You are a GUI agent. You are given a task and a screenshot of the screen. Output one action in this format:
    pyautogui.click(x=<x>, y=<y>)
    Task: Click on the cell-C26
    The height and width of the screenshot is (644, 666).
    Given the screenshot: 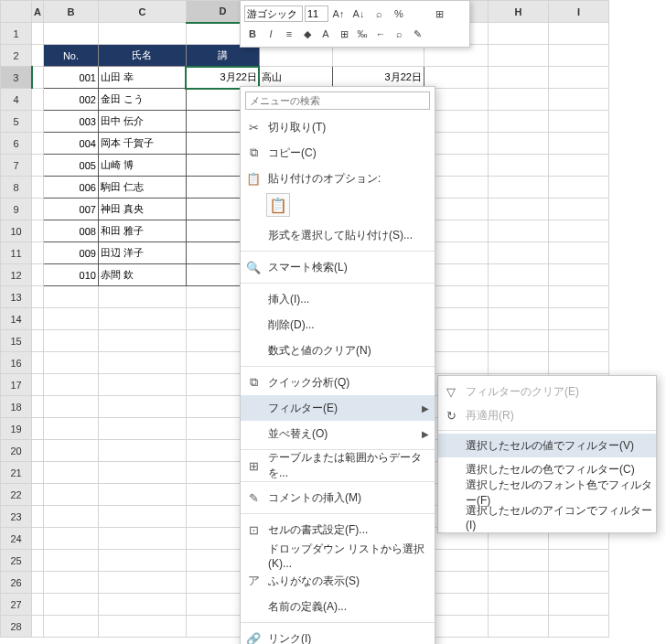 What is the action you would take?
    pyautogui.click(x=142, y=583)
    